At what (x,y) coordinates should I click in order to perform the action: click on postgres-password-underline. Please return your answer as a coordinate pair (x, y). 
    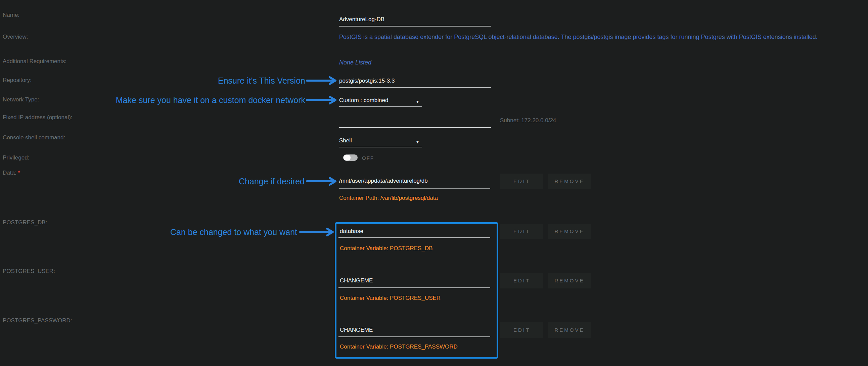
    Looking at the image, I should click on (414, 337).